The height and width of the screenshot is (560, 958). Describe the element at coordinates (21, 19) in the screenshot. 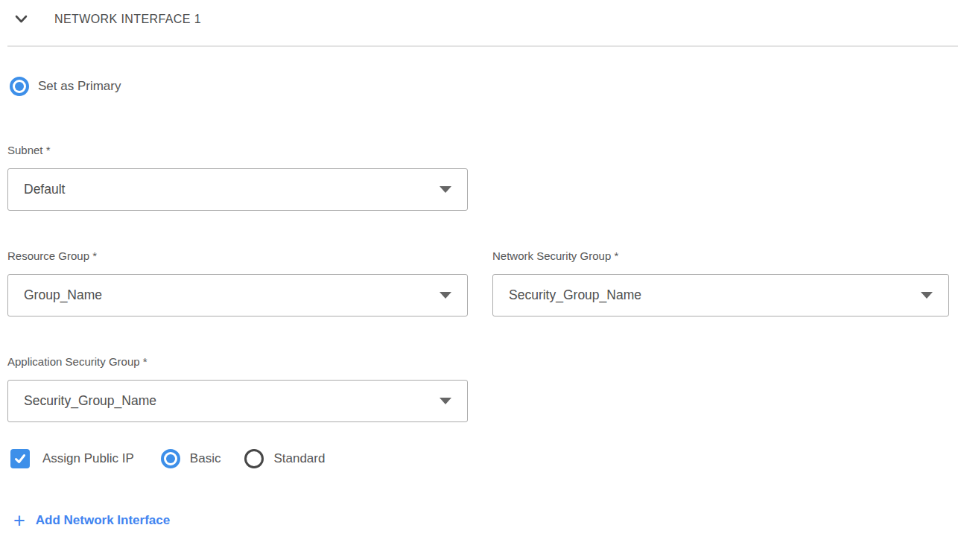

I see `chevron-down-icon` at that location.